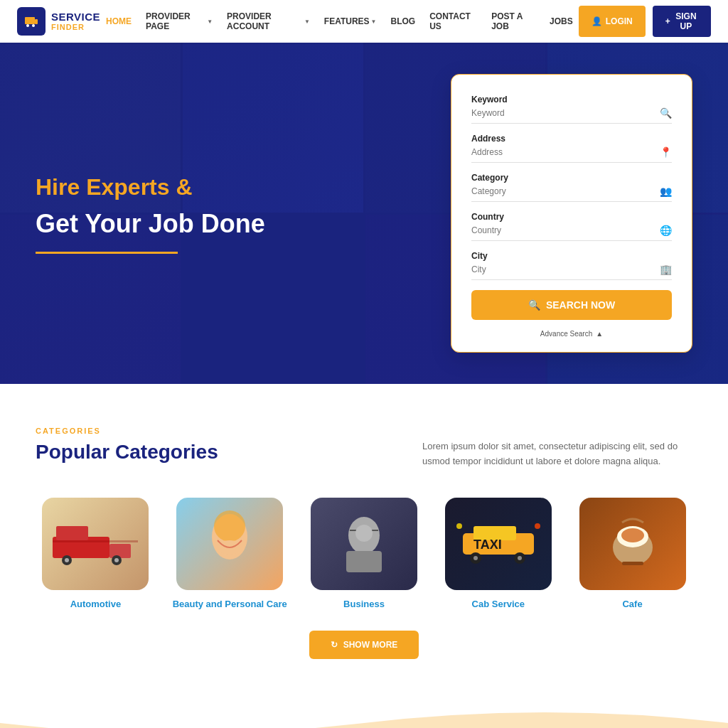  Describe the element at coordinates (572, 217) in the screenshot. I see `country-label: Country` at that location.